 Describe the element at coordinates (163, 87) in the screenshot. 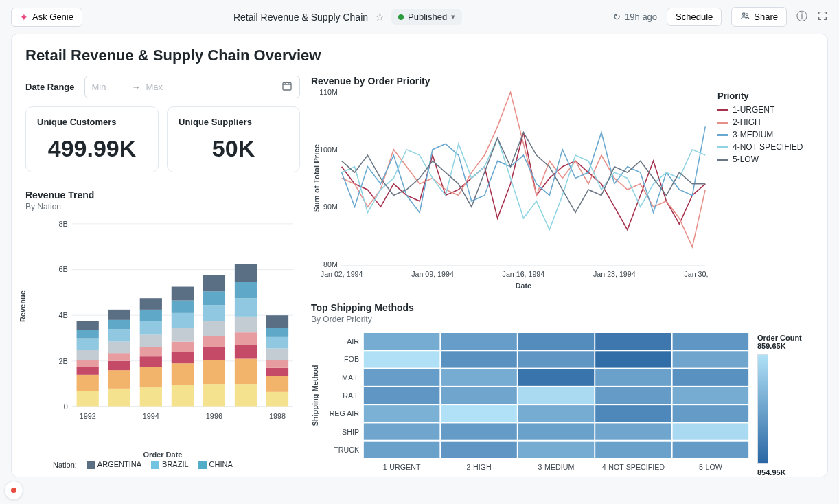

I see `date-range-filter: Date Range →` at that location.